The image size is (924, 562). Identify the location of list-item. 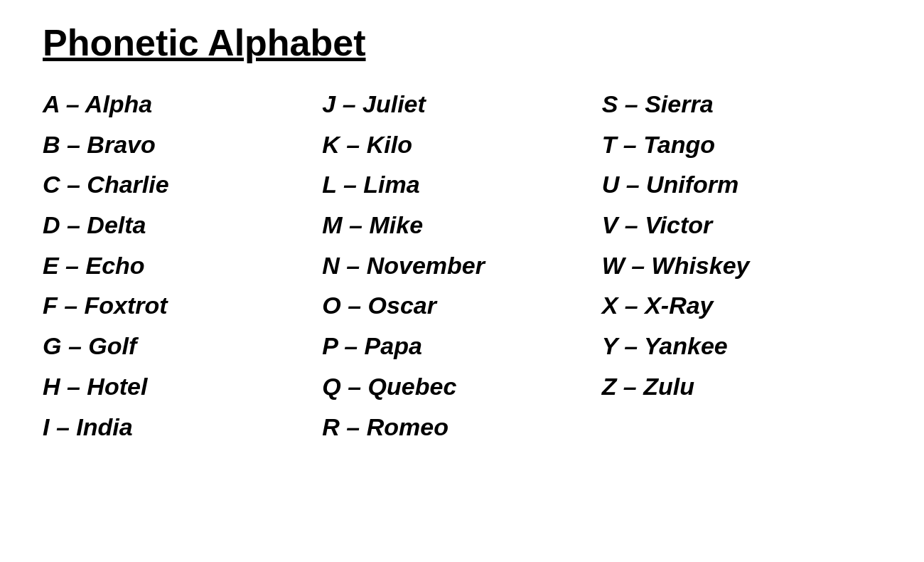
(742, 408).